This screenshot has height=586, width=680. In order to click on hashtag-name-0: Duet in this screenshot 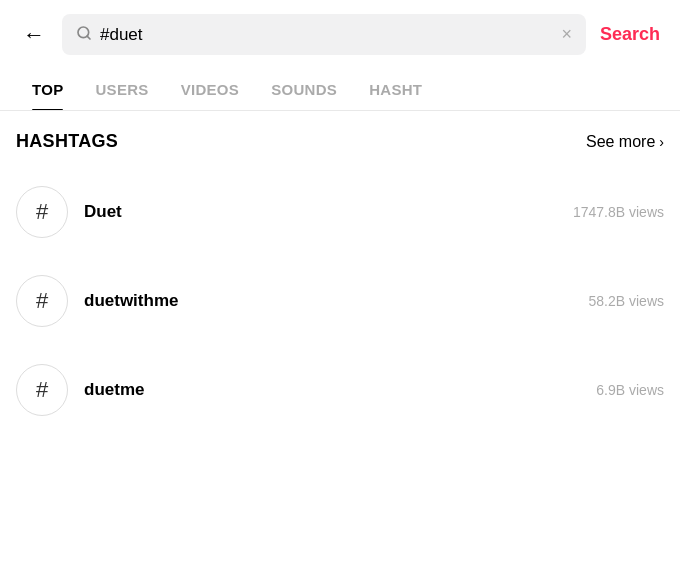, I will do `click(103, 212)`.